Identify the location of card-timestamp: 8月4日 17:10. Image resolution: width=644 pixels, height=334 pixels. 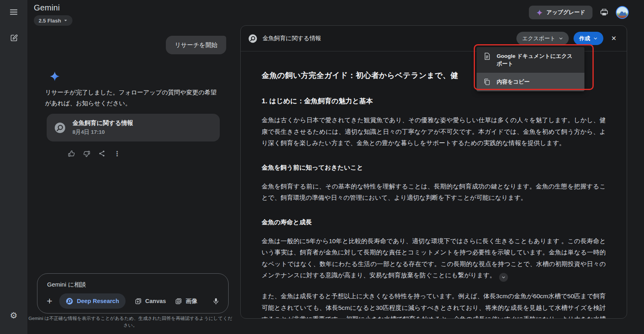
(103, 132).